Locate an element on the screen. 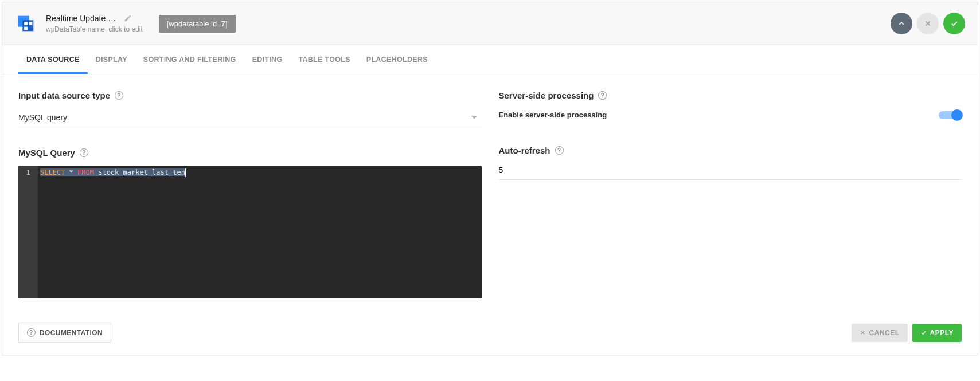 This screenshot has height=381, width=980. mysql-query-label: MySQL Query ? is located at coordinates (250, 152).